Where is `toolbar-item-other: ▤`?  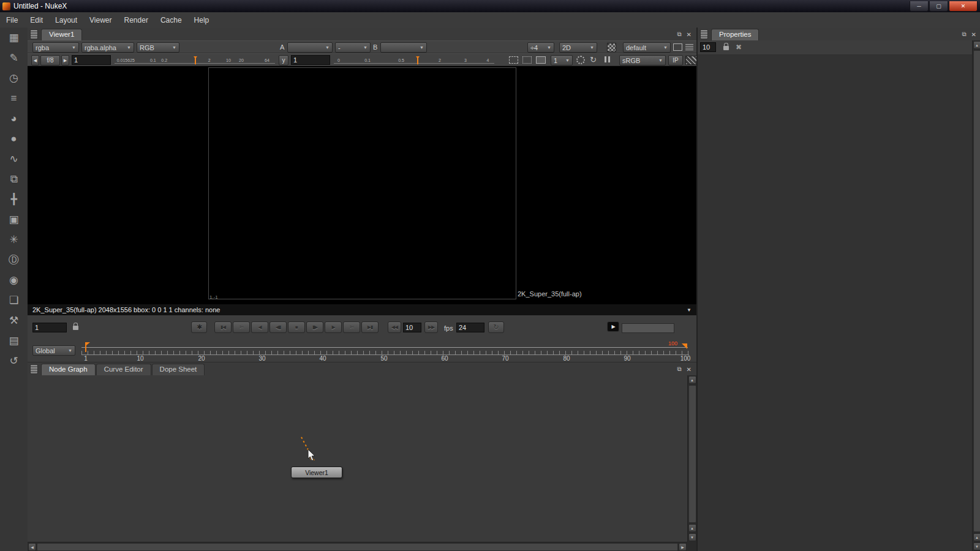
toolbar-item-other: ▤ is located at coordinates (13, 340).